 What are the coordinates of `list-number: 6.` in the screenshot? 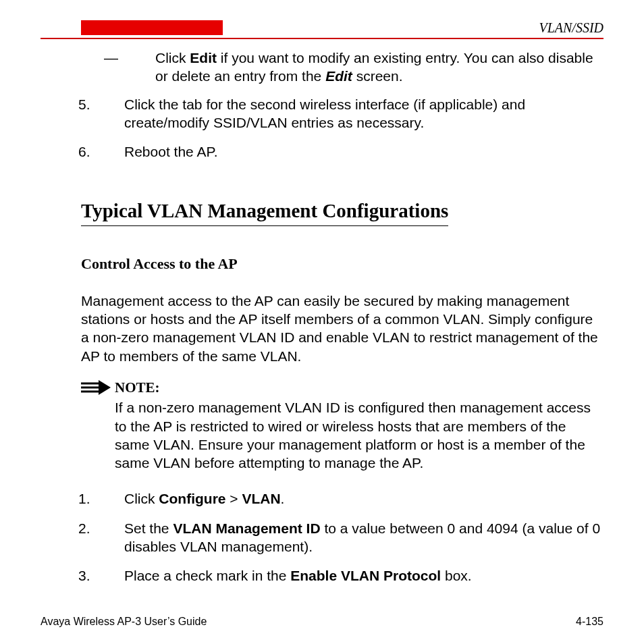 It's located at (113, 151).